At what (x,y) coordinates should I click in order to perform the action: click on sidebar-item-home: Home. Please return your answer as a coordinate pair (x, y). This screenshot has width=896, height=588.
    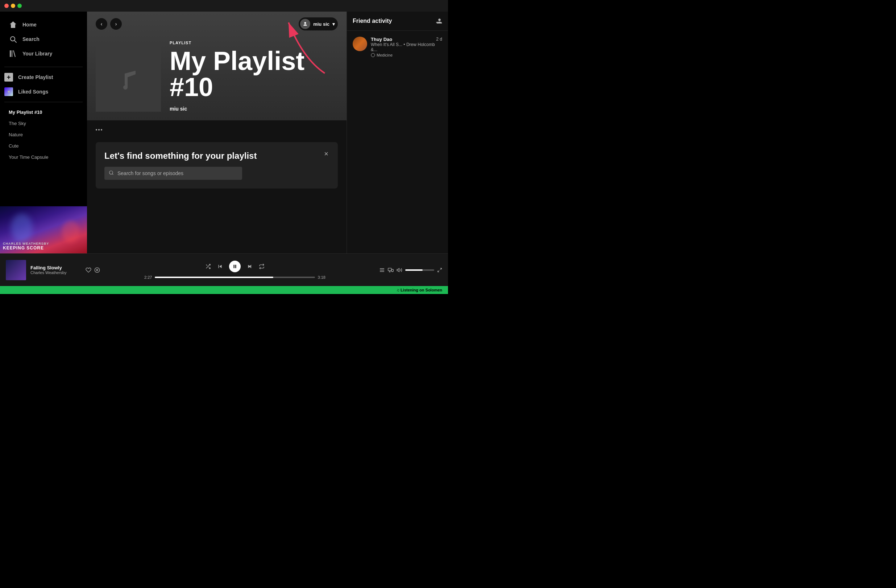
    Looking at the image, I should click on (44, 25).